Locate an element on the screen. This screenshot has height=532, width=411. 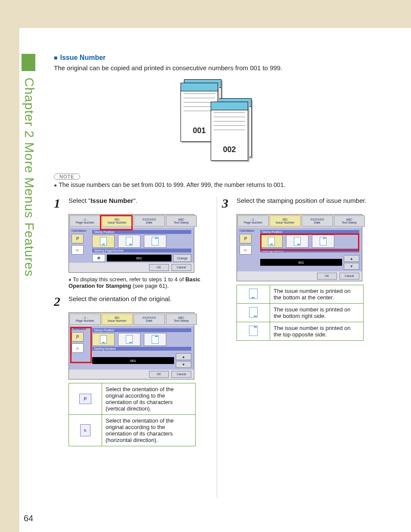
step-3-number: 3 is located at coordinates (227, 203).